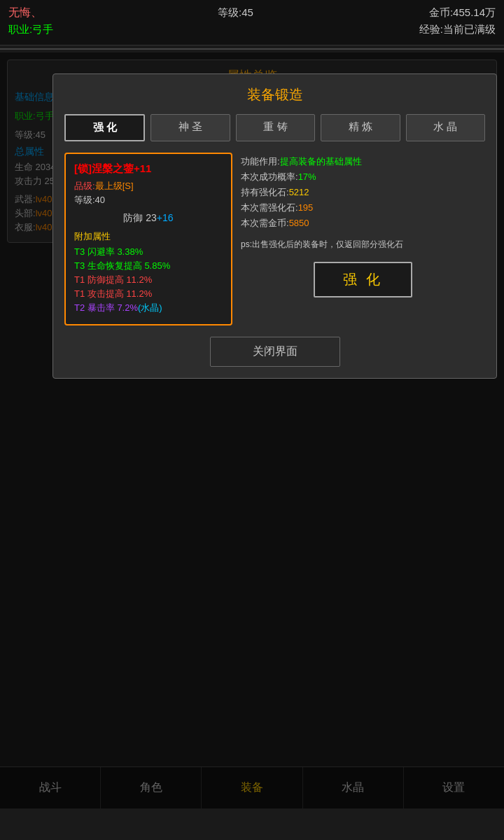 This screenshot has height=840, width=504. What do you see at coordinates (363, 280) in the screenshot?
I see `forge-action-button: 强 化` at bounding box center [363, 280].